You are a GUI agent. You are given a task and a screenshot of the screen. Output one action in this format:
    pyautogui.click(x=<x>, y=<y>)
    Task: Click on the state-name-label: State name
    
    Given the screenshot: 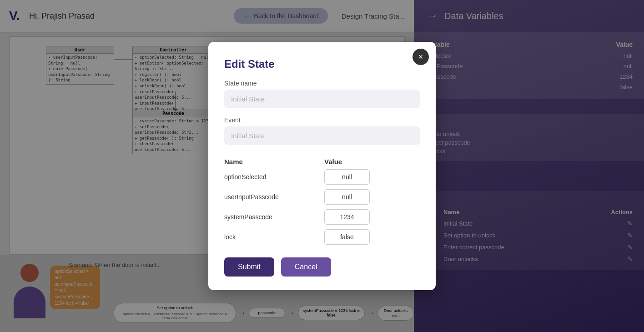 What is the action you would take?
    pyautogui.click(x=322, y=83)
    